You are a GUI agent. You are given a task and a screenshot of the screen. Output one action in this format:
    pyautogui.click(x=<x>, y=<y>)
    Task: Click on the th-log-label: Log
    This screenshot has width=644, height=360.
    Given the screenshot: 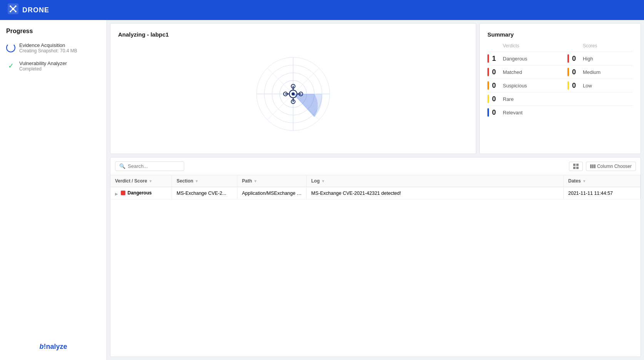 What is the action you would take?
    pyautogui.click(x=315, y=181)
    